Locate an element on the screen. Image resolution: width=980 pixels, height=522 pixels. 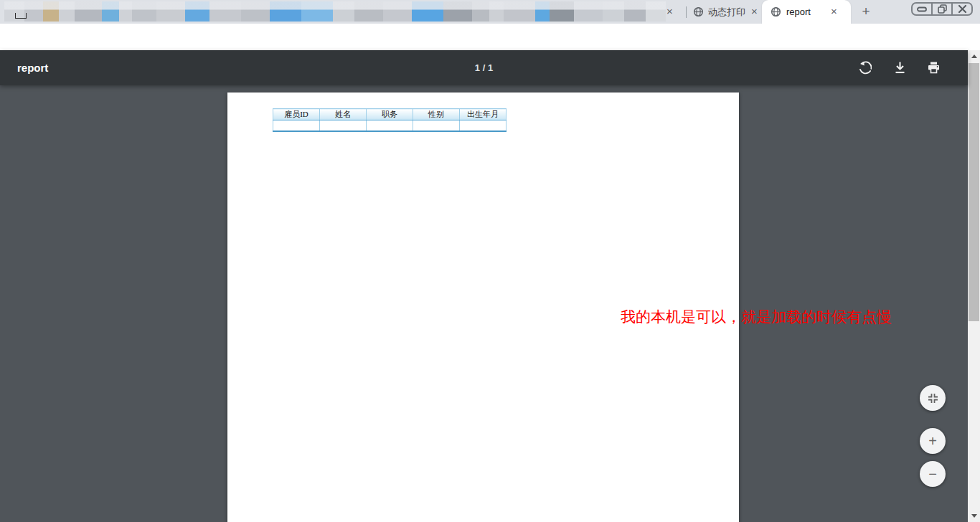
tab-title: 动态打印 is located at coordinates (727, 12).